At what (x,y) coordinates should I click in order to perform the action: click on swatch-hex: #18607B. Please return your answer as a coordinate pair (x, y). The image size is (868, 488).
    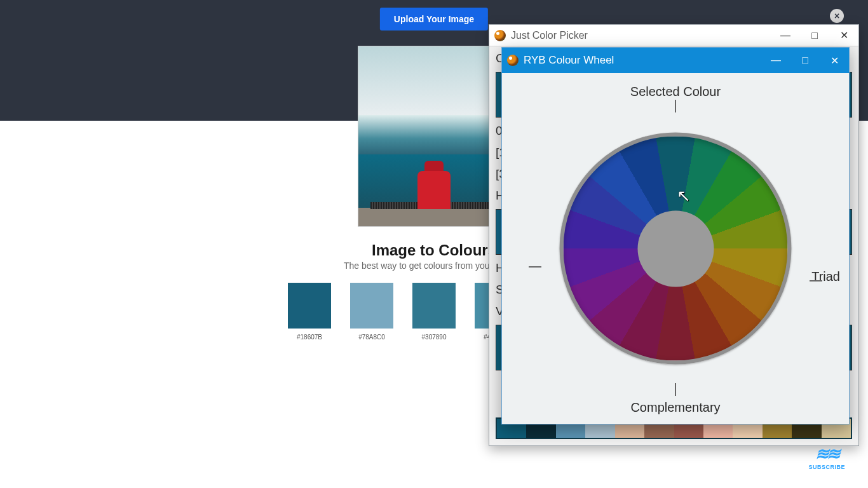
    Looking at the image, I should click on (309, 337).